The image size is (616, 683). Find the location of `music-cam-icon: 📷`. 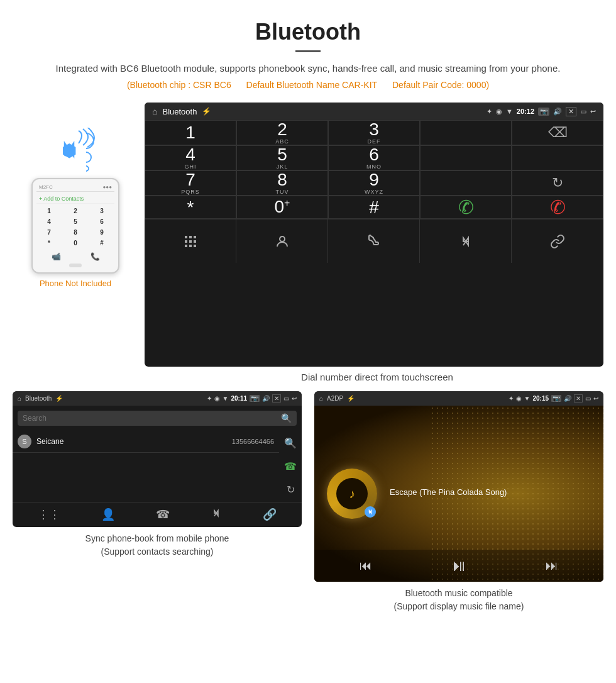

music-cam-icon: 📷 is located at coordinates (556, 399).